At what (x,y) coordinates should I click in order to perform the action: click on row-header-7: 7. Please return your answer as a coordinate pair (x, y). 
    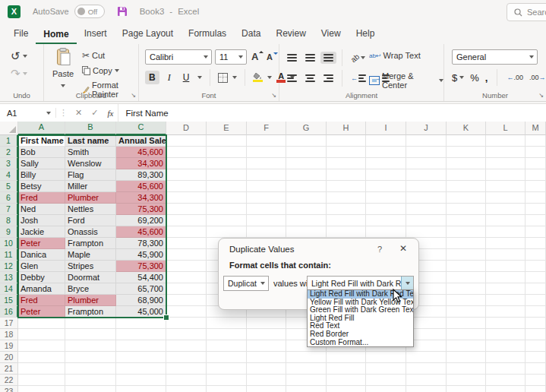
    Looking at the image, I should click on (9, 210).